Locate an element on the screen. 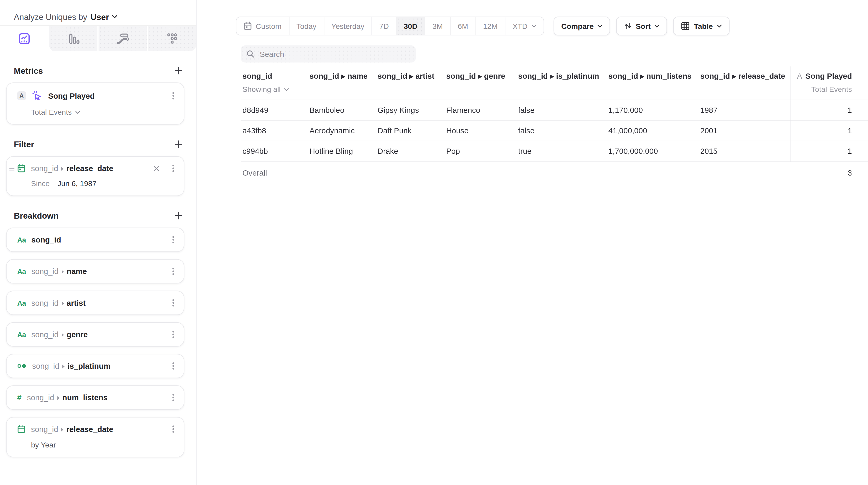 The height and width of the screenshot is (485, 868). breakdown-card-song-id: Aa song_id is located at coordinates (95, 240).